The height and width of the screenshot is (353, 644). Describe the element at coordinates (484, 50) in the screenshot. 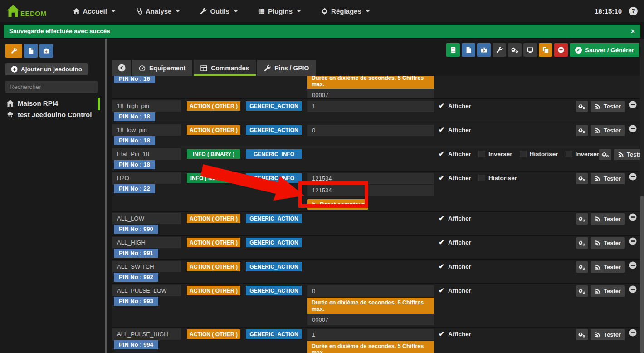

I see `health-button` at that location.